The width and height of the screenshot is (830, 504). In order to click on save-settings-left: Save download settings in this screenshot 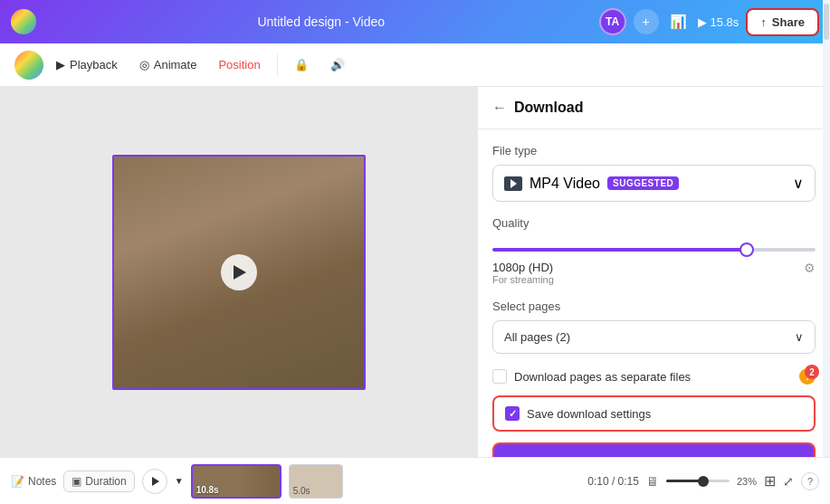, I will do `click(577, 414)`.